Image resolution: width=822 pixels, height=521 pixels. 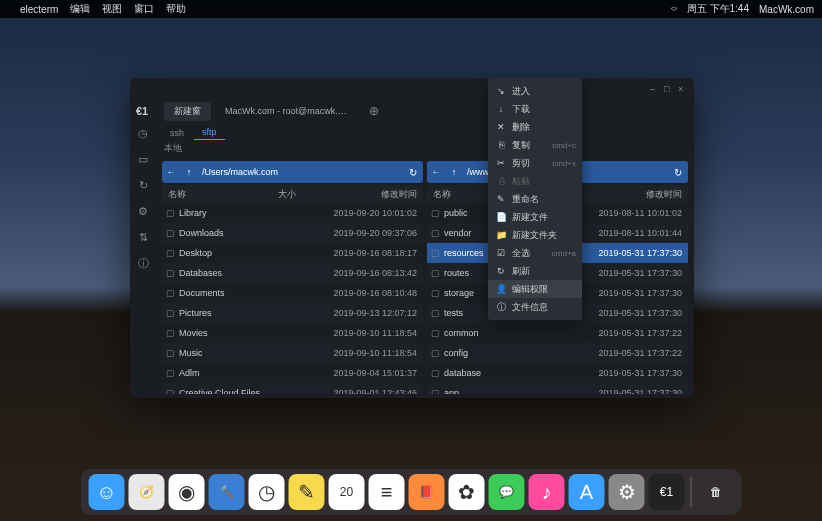 I want to click on dock-activity: ◷, so click(x=267, y=492).